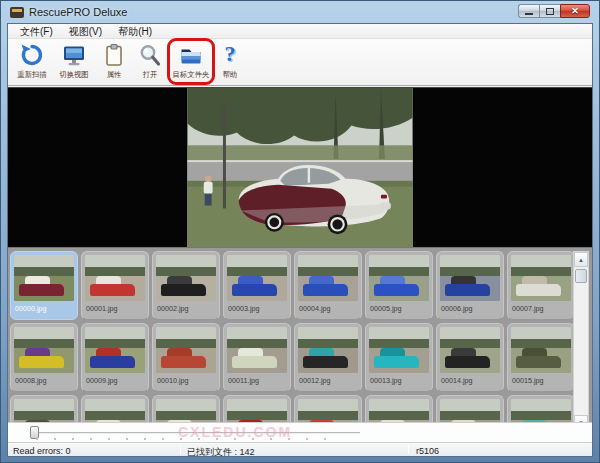 Image resolution: width=600 pixels, height=463 pixels. I want to click on thumbnail-cell: 00012.jpg, so click(328, 358).